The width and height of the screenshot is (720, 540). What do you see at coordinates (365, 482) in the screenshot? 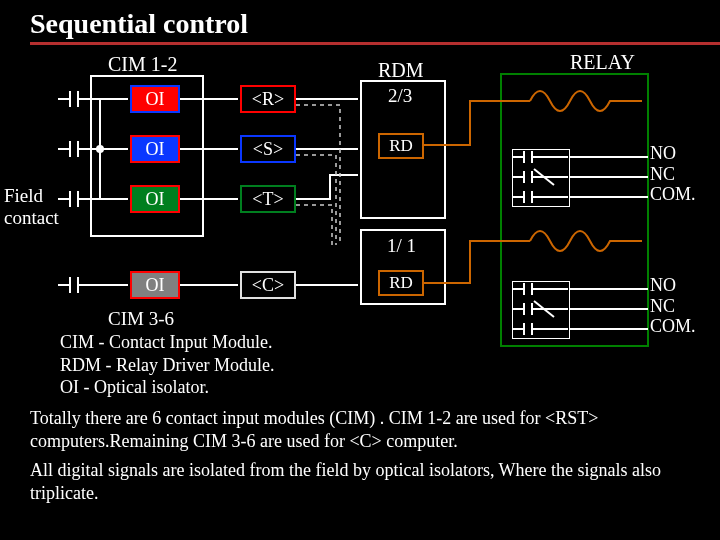
I see `para-2: All digital signals are isolated from th…` at bounding box center [365, 482].